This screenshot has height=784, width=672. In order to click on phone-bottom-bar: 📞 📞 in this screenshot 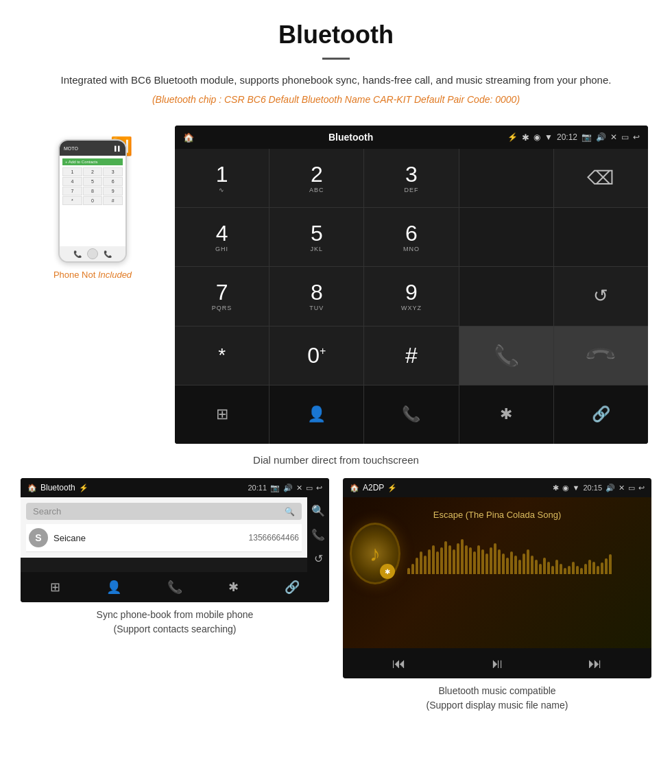, I will do `click(93, 254)`.